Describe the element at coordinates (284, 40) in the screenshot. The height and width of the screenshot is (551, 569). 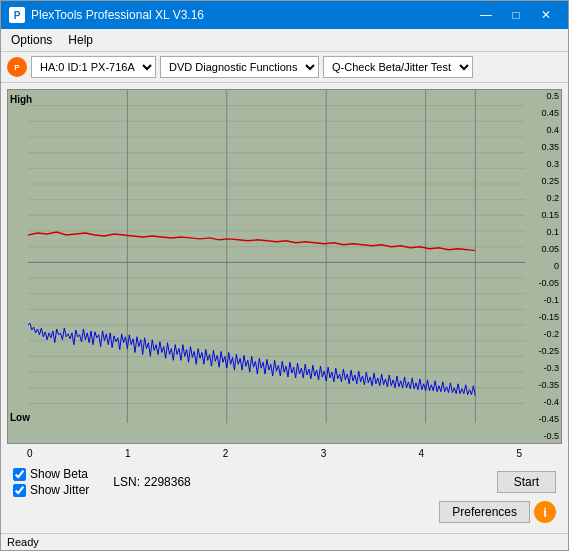
I see `menu-bar: Options Help` at that location.